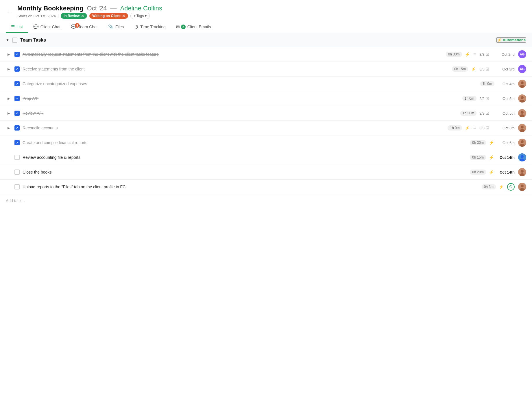  What do you see at coordinates (506, 69) in the screenshot?
I see `task-date: Oct 3rd` at bounding box center [506, 69].